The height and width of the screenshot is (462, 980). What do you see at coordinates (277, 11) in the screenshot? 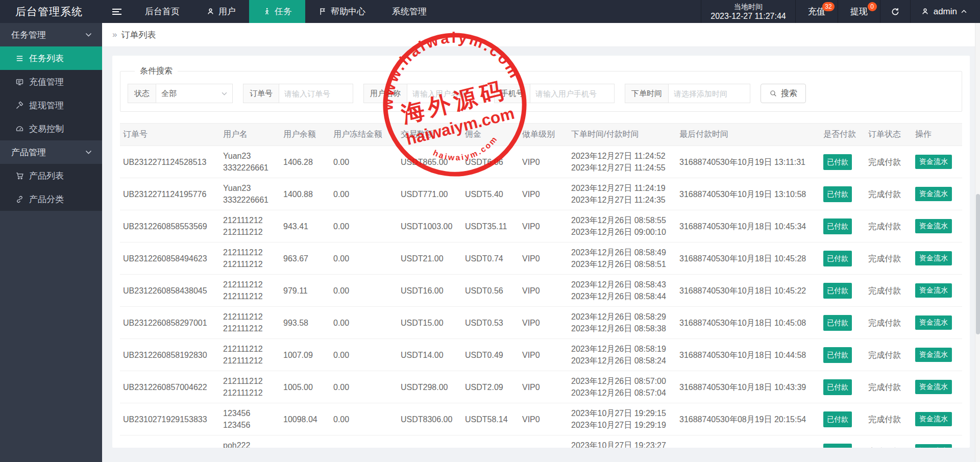
I see `nav-item-tasks: 任务` at bounding box center [277, 11].